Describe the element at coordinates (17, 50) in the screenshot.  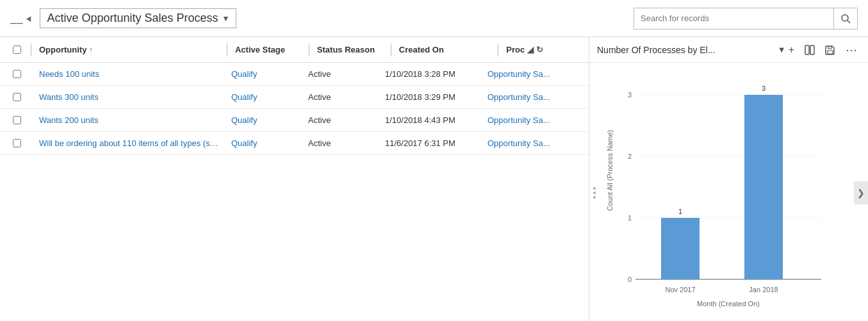
I see `select-all-checkbox` at that location.